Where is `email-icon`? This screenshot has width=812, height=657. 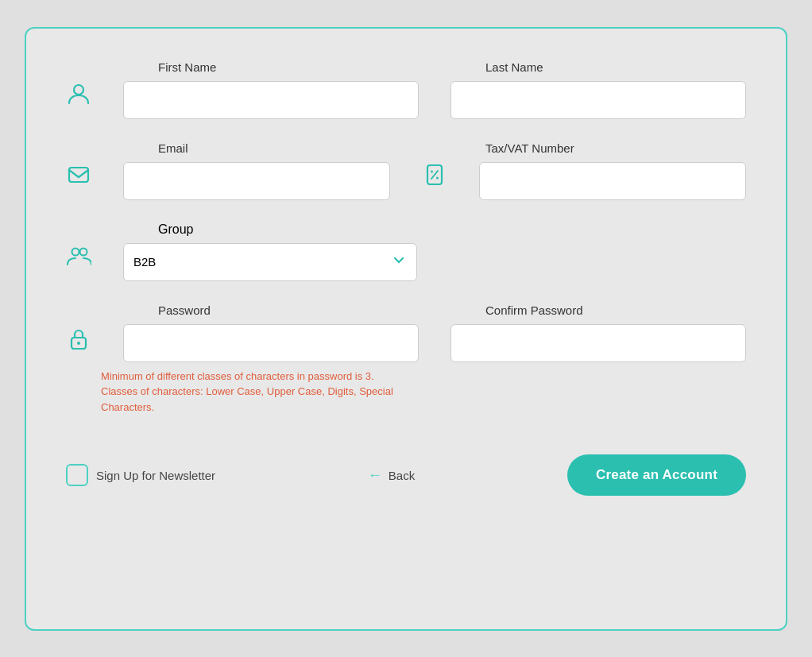 email-icon is located at coordinates (79, 175).